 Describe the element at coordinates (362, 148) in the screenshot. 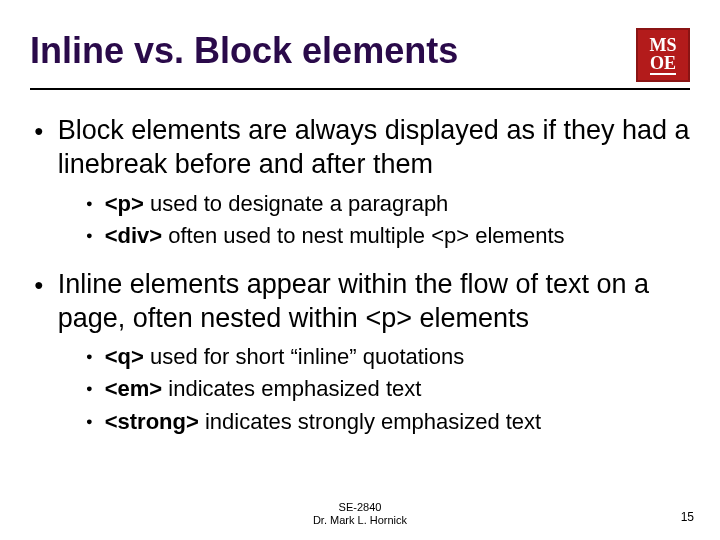

I see `bullet-l1: ● Block elements are always displayed as…` at that location.